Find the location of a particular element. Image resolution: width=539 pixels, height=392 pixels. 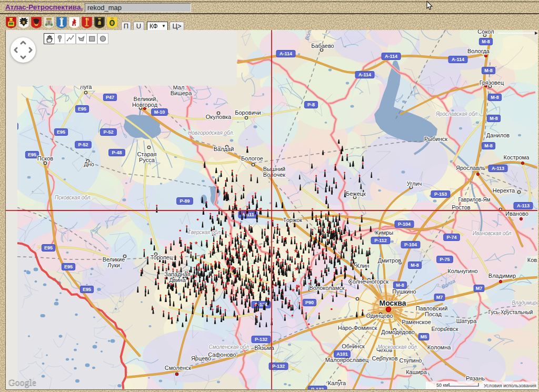

svg-text: Торжок is located at coordinates (293, 220).